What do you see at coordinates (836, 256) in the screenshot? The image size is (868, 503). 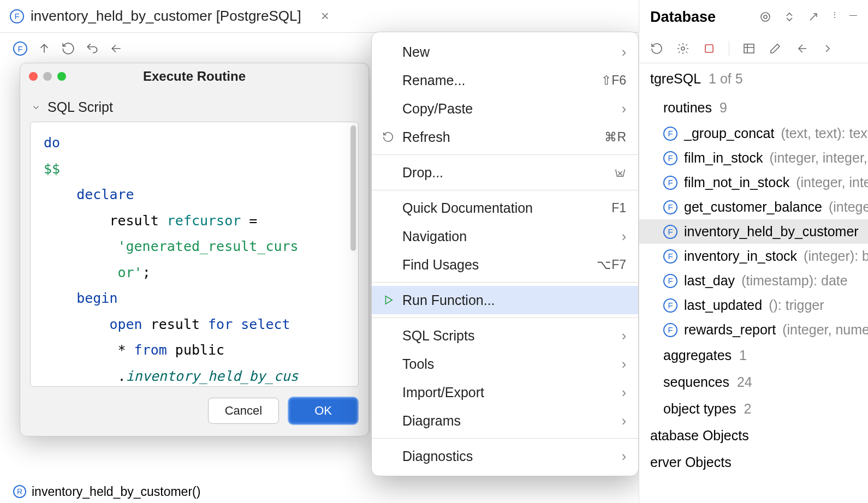 I see `routine-signature: (integer): b` at bounding box center [836, 256].